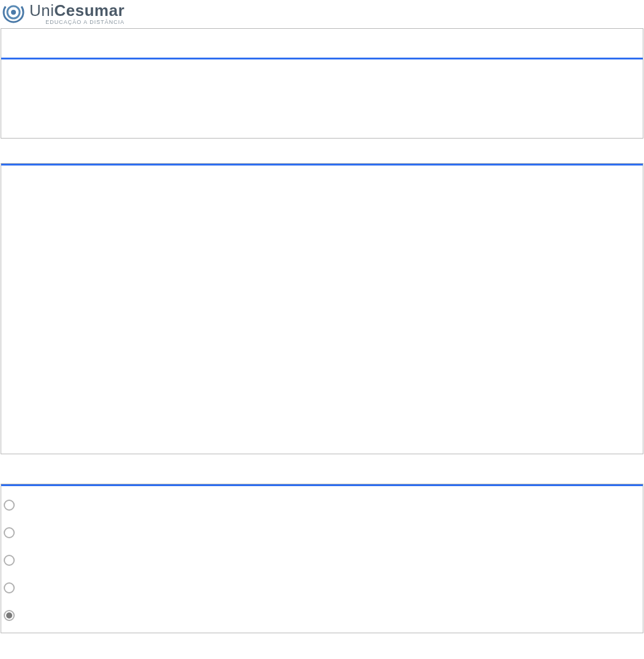  I want to click on logo-brand-suffix: Cesumar, so click(89, 10).